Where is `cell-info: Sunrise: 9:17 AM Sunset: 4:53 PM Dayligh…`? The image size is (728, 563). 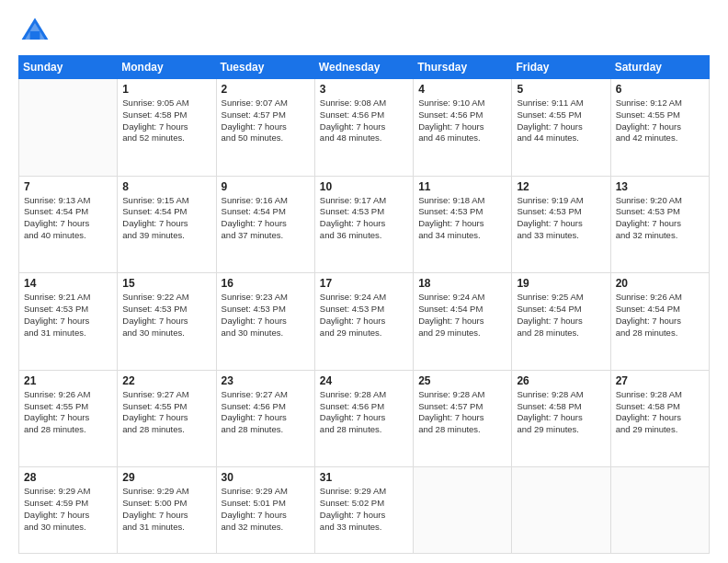 cell-info: Sunrise: 9:17 AM Sunset: 4:53 PM Dayligh… is located at coordinates (364, 219).